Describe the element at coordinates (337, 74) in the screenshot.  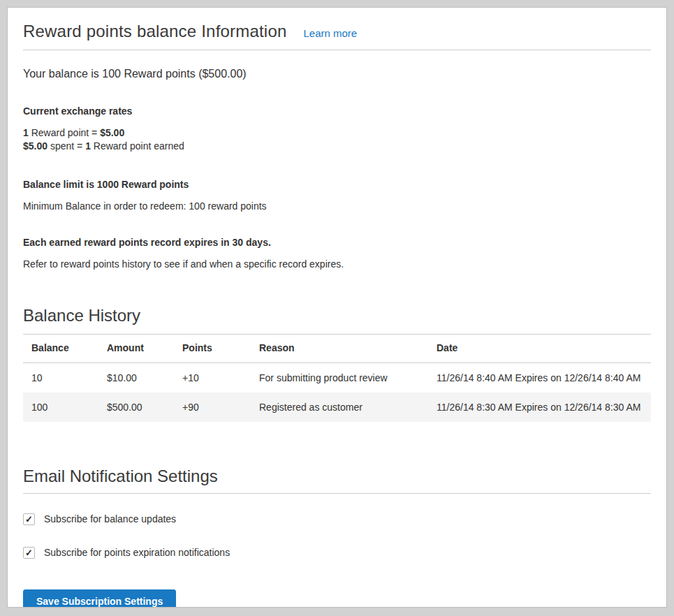
I see `balance-summary: Your balance is 100 Reward points ($500.…` at that location.